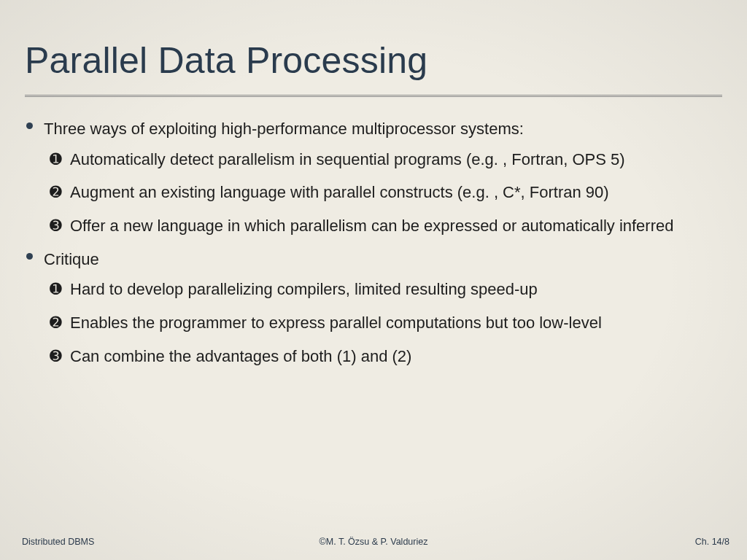  What do you see at coordinates (382, 226) in the screenshot?
I see `list-item: ➌ Offer a new language in which parallel…` at bounding box center [382, 226].